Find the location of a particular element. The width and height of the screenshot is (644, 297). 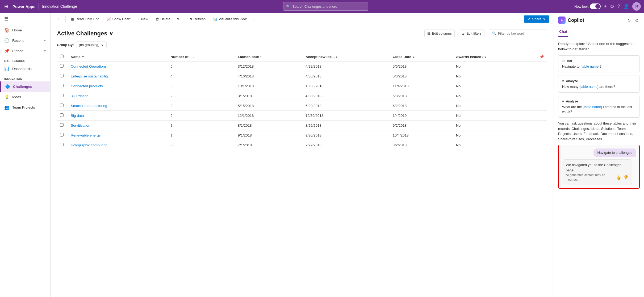

row-name-cell: Connected products is located at coordinates (118, 86).